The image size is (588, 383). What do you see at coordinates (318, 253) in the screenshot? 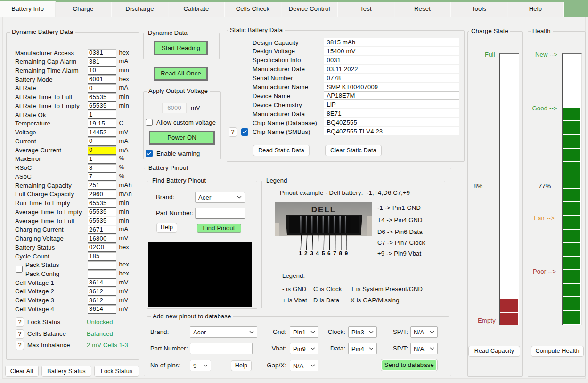
I see `svg-text: 4` at bounding box center [318, 253].